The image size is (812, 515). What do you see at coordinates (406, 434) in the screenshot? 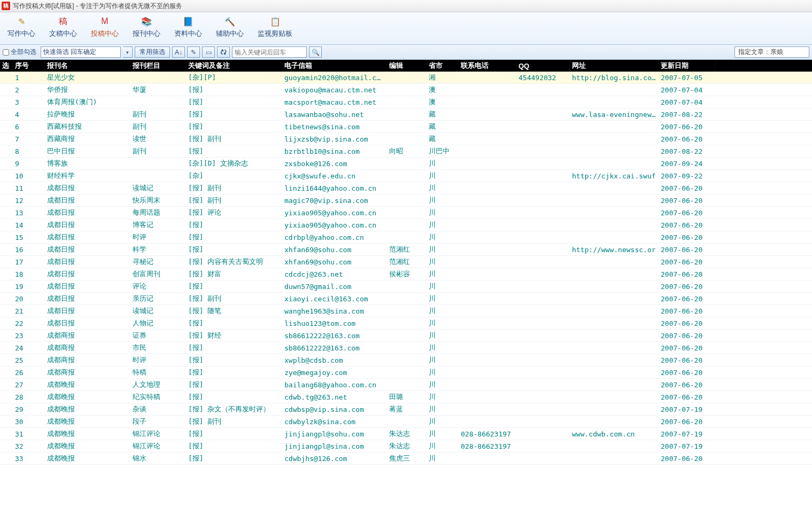
I see `table-row: 31成都晚报锦江评论[报]jinjiangpl@sohu.com朱达志川028-…` at bounding box center [406, 434].